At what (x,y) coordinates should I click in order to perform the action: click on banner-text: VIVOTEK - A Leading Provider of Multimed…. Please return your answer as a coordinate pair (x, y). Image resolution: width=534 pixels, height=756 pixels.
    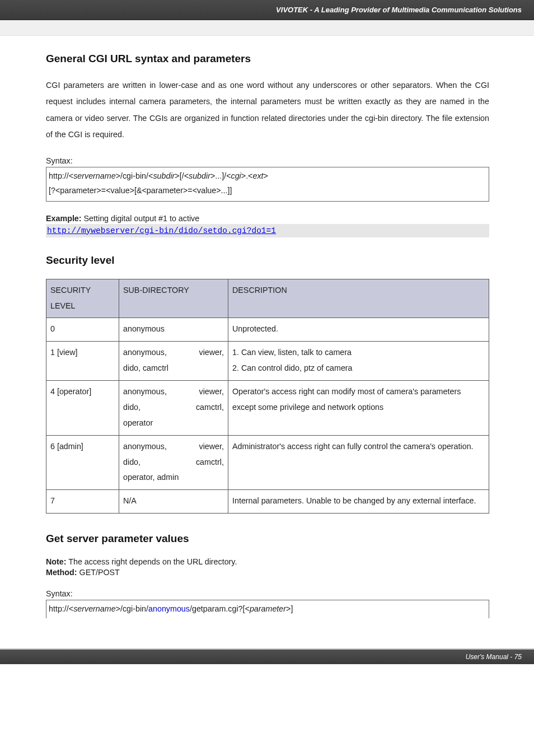
    Looking at the image, I should click on (399, 10).